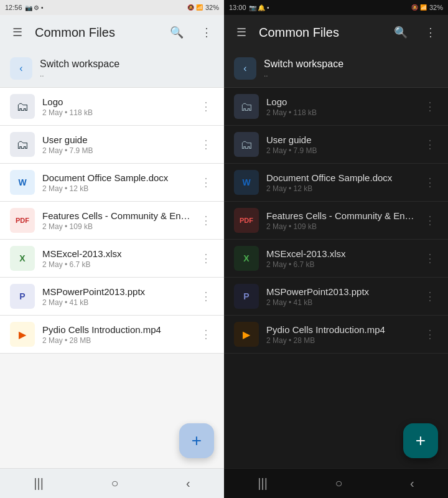 The width and height of the screenshot is (448, 498). I want to click on file-name-right-5: MSPowerPoint2013.pptx, so click(340, 291).